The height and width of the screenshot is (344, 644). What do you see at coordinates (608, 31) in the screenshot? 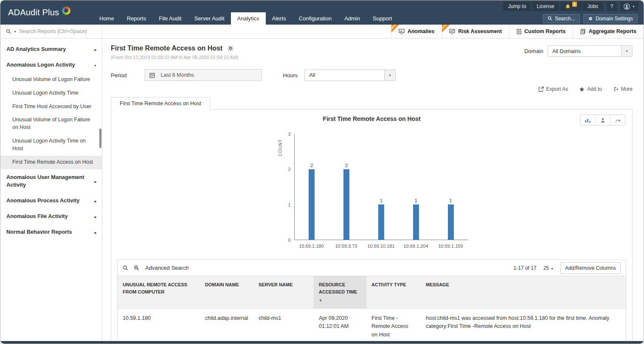
I see `tab-aggregate-reports: Aggregate Reports` at bounding box center [608, 31].